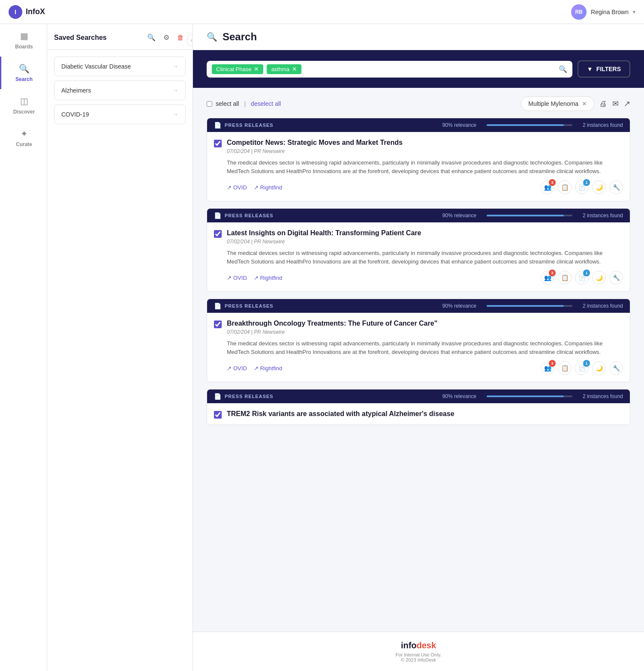  I want to click on saved-search-label: Diabetic Vascular Disease, so click(96, 66).